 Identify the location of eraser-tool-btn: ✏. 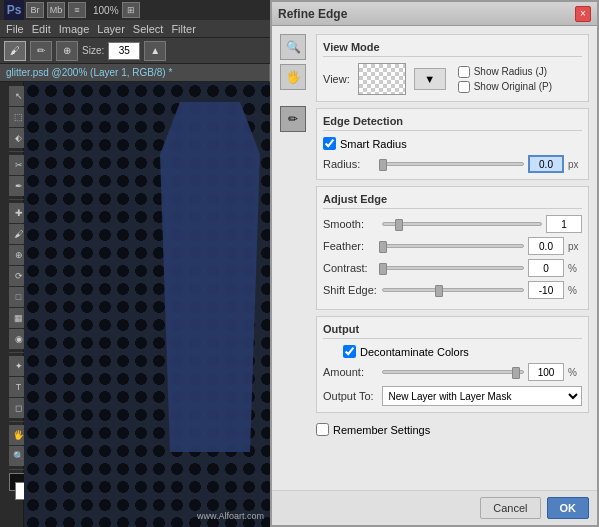
(41, 51).